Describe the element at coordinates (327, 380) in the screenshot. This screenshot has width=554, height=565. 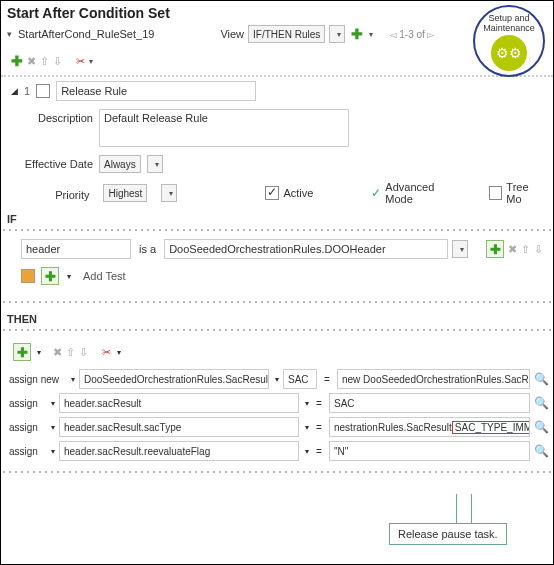
I see `eq-0: =` at that location.